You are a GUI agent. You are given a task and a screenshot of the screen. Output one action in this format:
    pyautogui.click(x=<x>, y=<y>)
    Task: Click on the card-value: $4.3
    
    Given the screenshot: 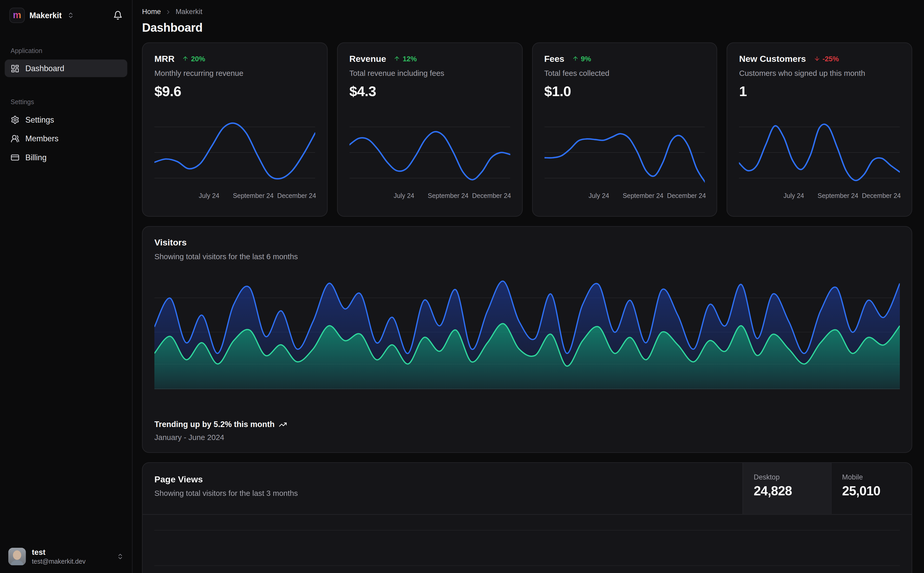 What is the action you would take?
    pyautogui.click(x=430, y=91)
    